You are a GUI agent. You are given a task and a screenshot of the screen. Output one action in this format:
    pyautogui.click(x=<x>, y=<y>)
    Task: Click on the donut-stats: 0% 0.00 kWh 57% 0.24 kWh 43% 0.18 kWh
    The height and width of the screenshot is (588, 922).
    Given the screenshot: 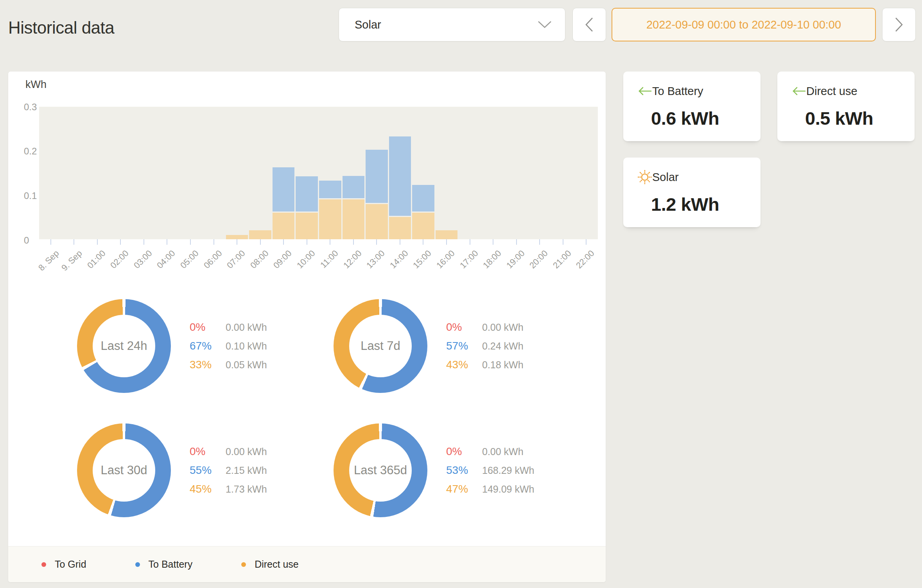 What is the action you would take?
    pyautogui.click(x=485, y=346)
    